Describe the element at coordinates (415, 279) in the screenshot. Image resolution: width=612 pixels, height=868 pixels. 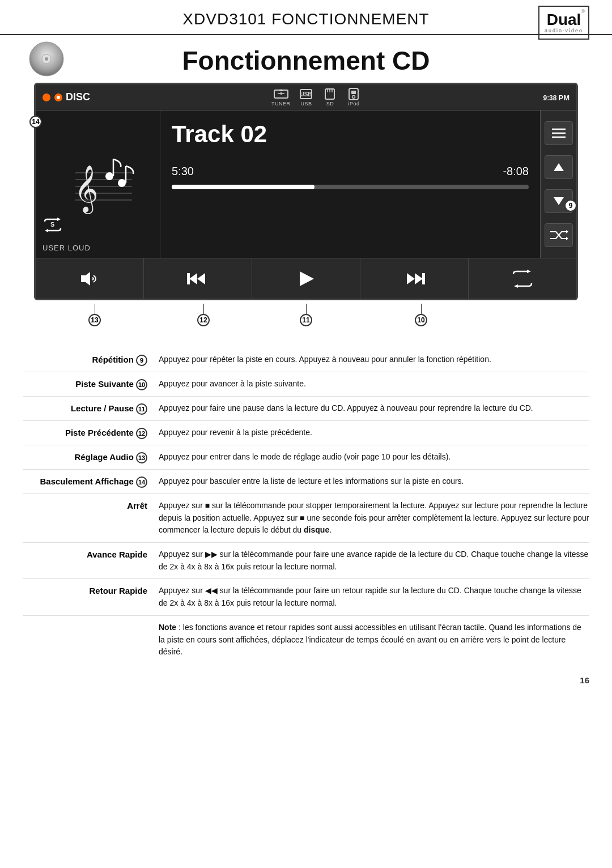
I see `next-track-button` at that location.